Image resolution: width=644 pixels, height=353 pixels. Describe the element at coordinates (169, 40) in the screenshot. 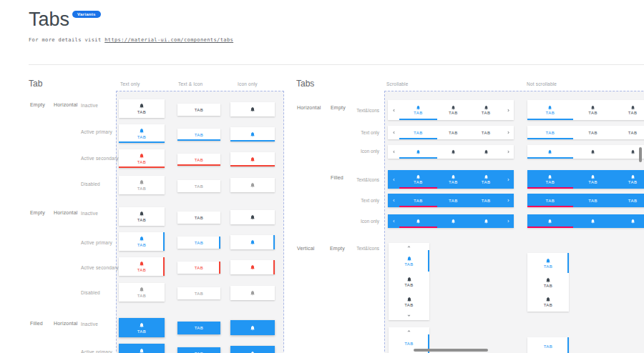

I see `docs-link: https://material-ui.com/components/tabs` at that location.